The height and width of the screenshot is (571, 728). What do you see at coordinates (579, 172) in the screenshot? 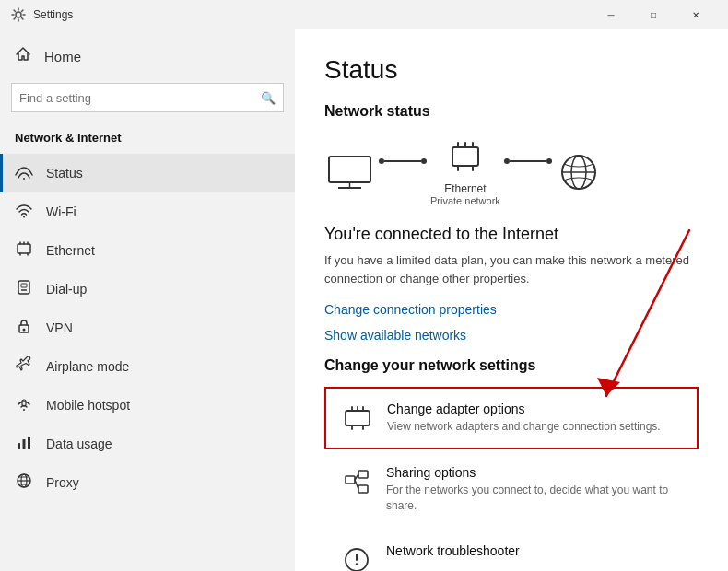
I see `internet-device` at bounding box center [579, 172].